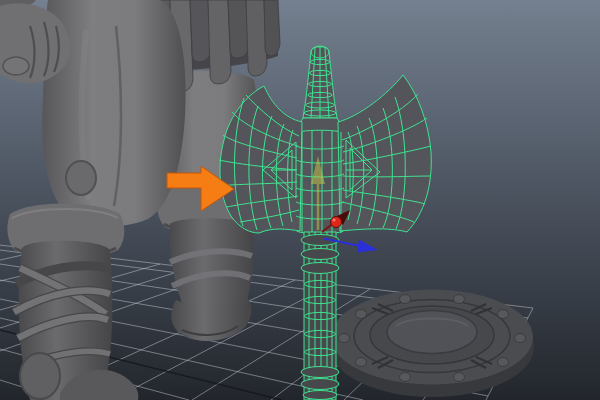 The width and height of the screenshot is (600, 400). Describe the element at coordinates (334, 220) in the screenshot. I see `x-ball-highlight` at that location.